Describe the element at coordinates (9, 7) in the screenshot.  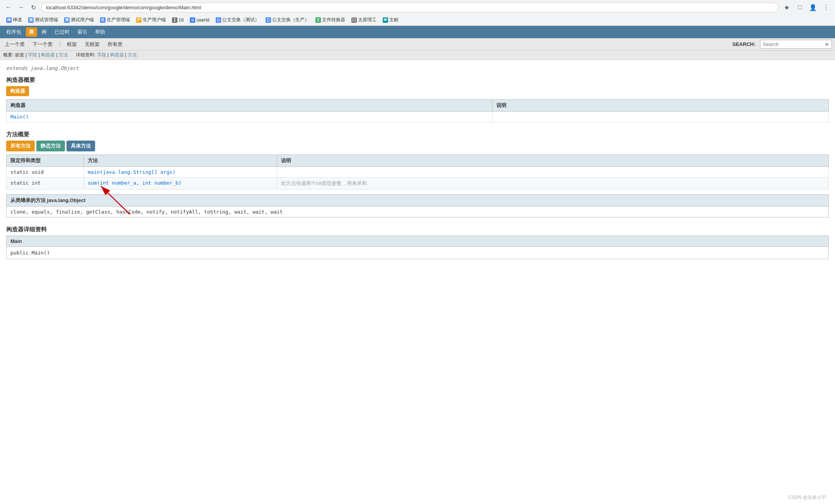
I see `back-button: ←` at that location.